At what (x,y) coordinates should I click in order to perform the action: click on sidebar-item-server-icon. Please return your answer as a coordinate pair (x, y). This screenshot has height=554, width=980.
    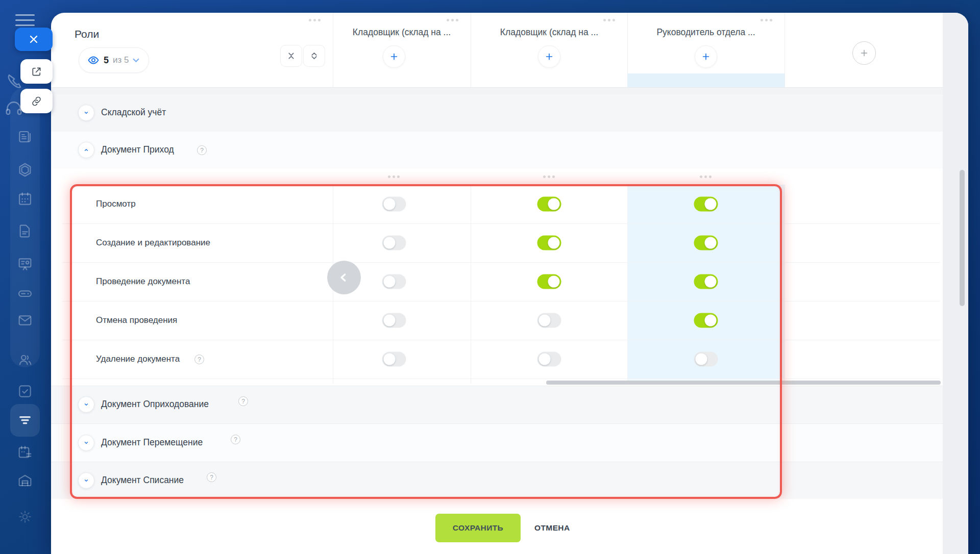
    Looking at the image, I should click on (25, 293).